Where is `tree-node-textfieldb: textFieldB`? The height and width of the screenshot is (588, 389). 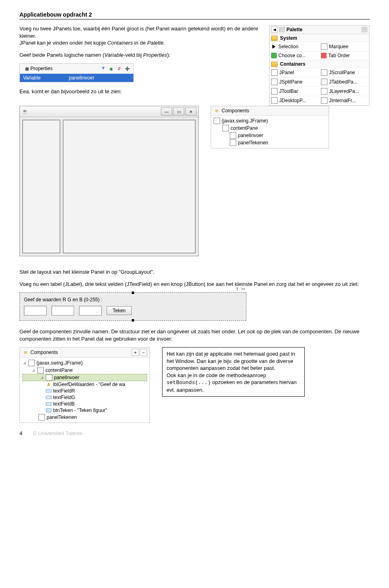 tree-node-textfieldb: textFieldB is located at coordinates (85, 404).